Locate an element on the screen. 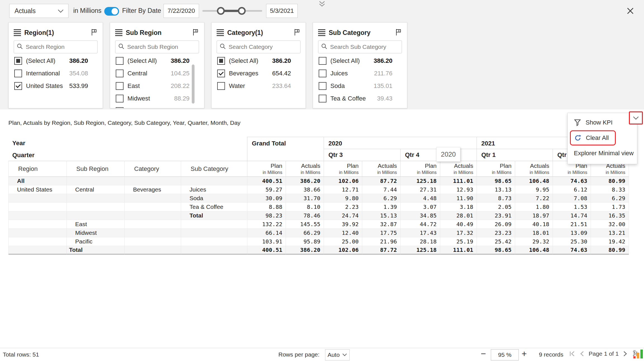 This screenshot has height=361, width=644. value-cell: 386.20 is located at coordinates (305, 181).